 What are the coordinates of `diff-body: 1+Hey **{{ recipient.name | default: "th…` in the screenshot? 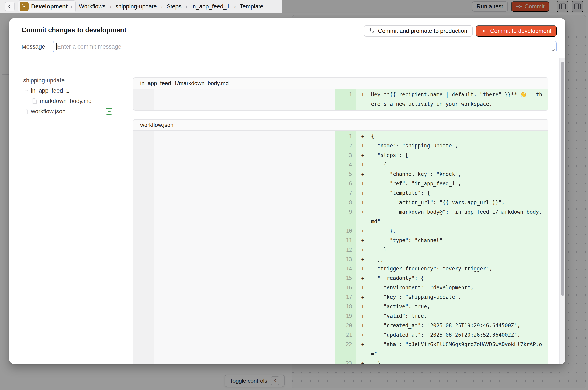 It's located at (341, 99).